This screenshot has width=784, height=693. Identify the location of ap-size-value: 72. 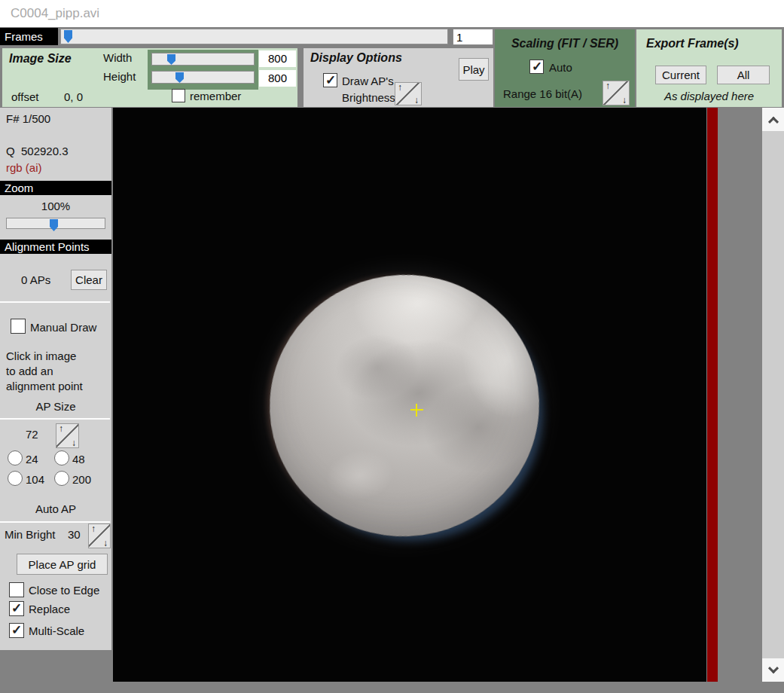
(32, 434).